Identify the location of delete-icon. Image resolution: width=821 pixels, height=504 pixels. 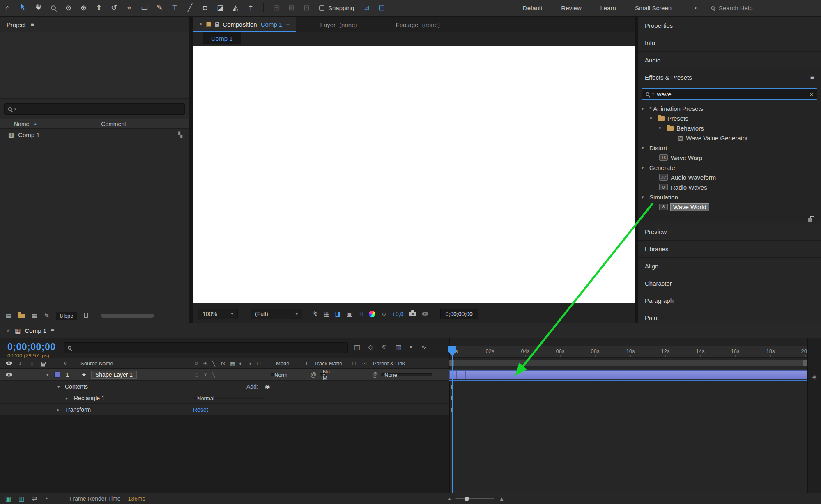
(86, 316).